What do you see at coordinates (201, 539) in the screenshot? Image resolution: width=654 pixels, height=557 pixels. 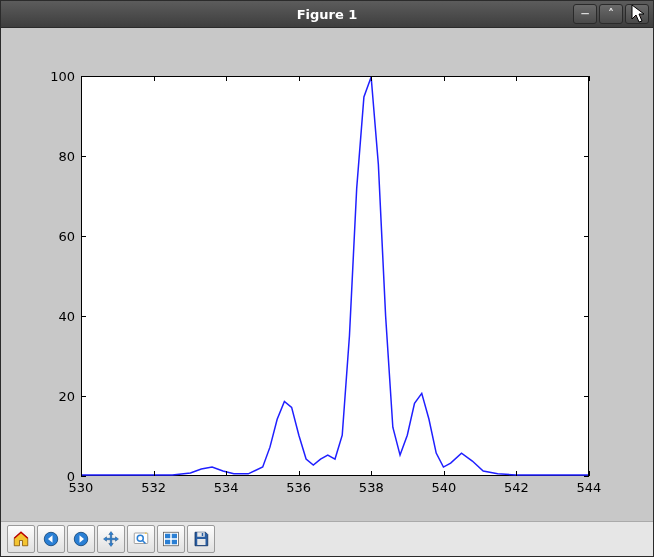 I see `save-button` at bounding box center [201, 539].